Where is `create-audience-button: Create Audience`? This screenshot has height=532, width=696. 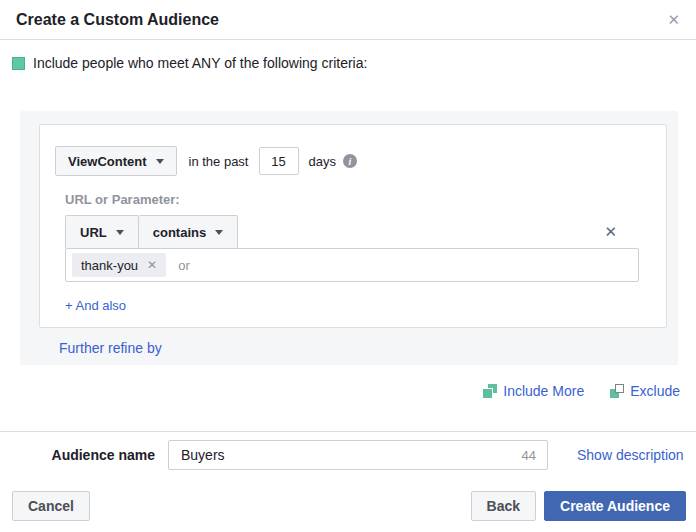
create-audience-button: Create Audience is located at coordinates (615, 506).